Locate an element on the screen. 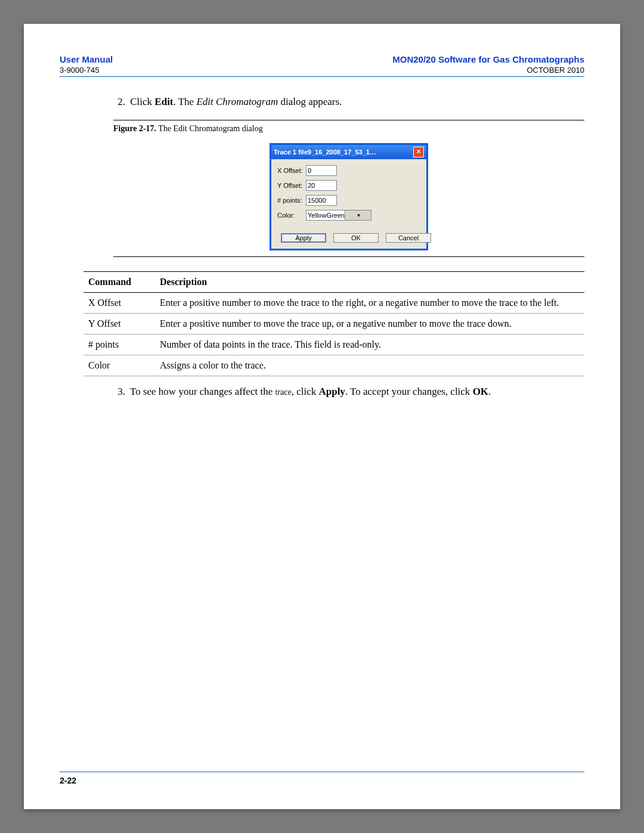 This screenshot has width=644, height=833. chevron-down-icon: ▼ is located at coordinates (358, 215).